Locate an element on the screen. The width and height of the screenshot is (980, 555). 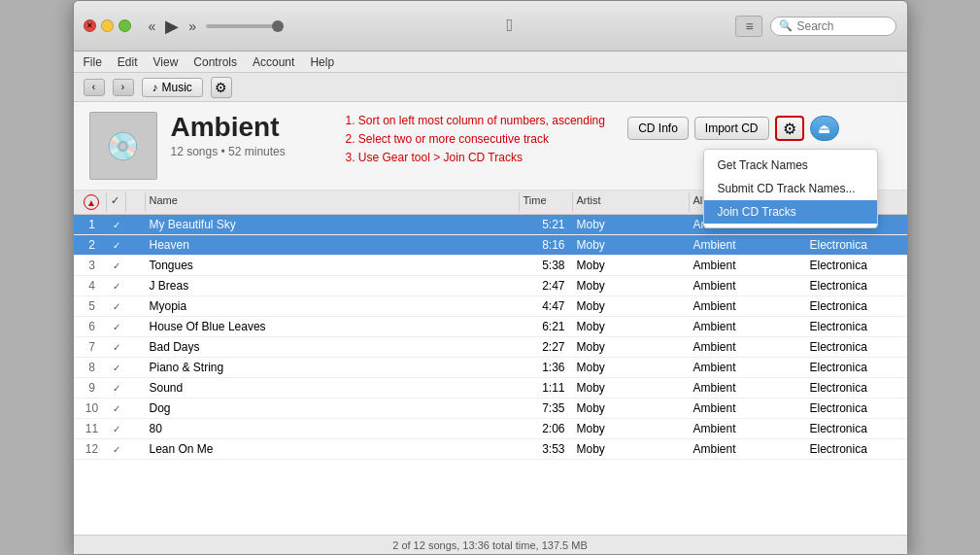
instruction-line-2: 2. Select two or more consecutive track is located at coordinates (476, 140).